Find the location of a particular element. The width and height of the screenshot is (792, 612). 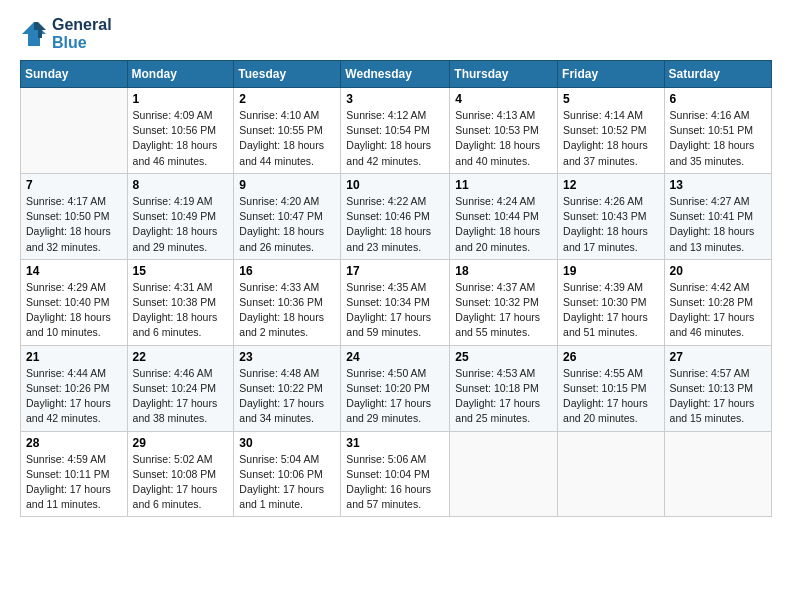

calendar-cell: 18Sunrise: 4:37 AMSunset: 10:32 PMDaylig… is located at coordinates (504, 302).